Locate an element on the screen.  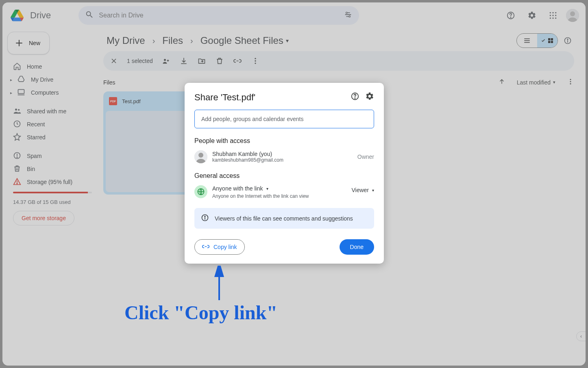
sidebar-item-label: Home is located at coordinates (34, 67).